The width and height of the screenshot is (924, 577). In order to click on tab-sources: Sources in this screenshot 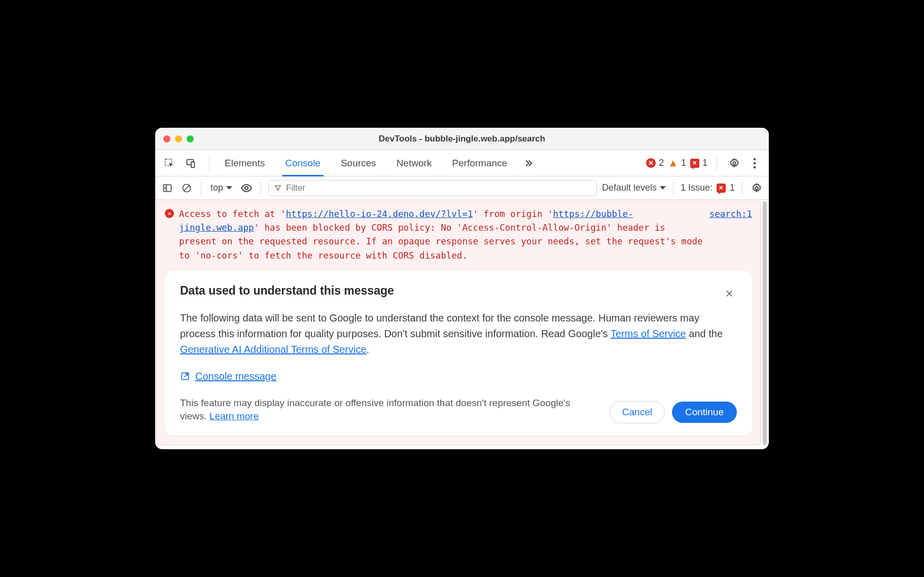, I will do `click(359, 163)`.